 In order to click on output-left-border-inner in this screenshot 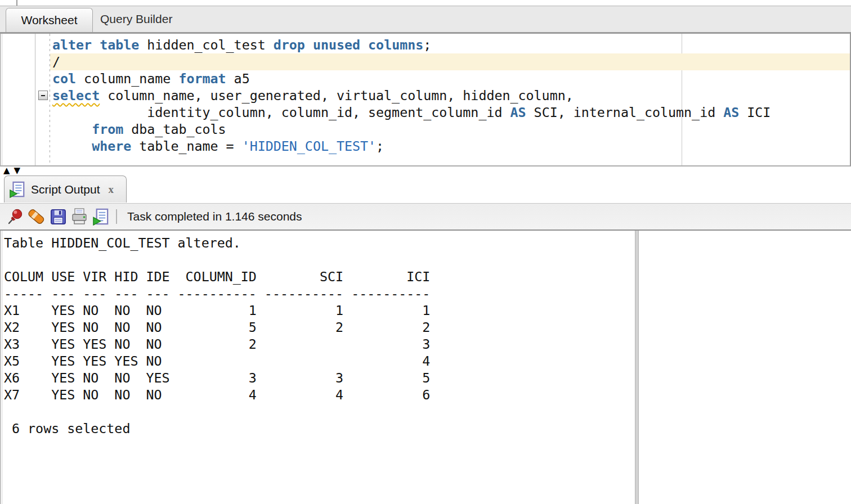, I will do `click(2, 367)`.